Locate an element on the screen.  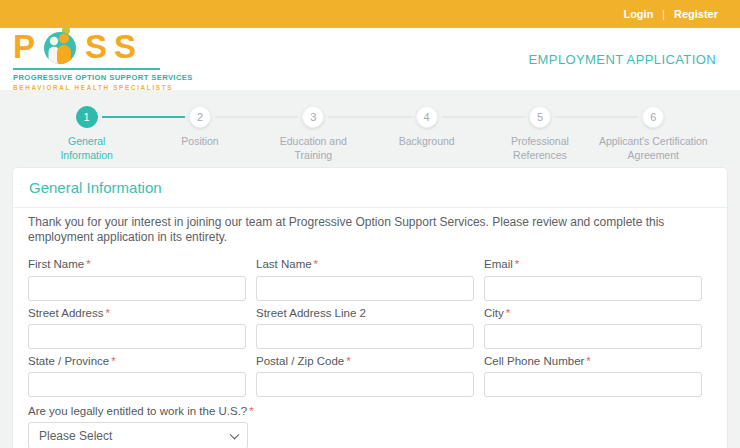
step-label: General Information is located at coordinates (87, 148).